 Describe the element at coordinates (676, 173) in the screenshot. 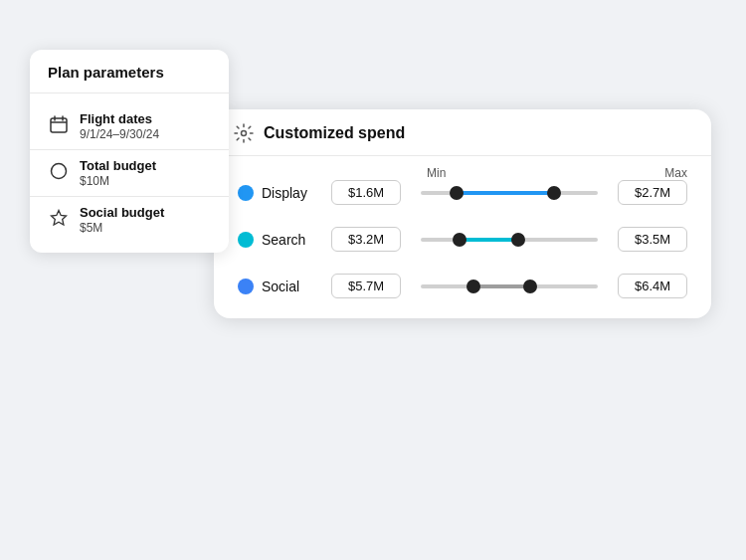

I see `col-max-label: Max` at that location.